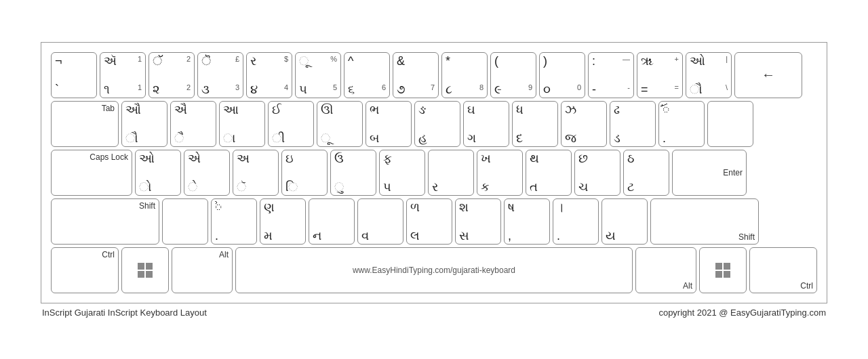 The height and width of the screenshot is (359, 868). I want to click on key-bottom-row: ,, so click(527, 236).